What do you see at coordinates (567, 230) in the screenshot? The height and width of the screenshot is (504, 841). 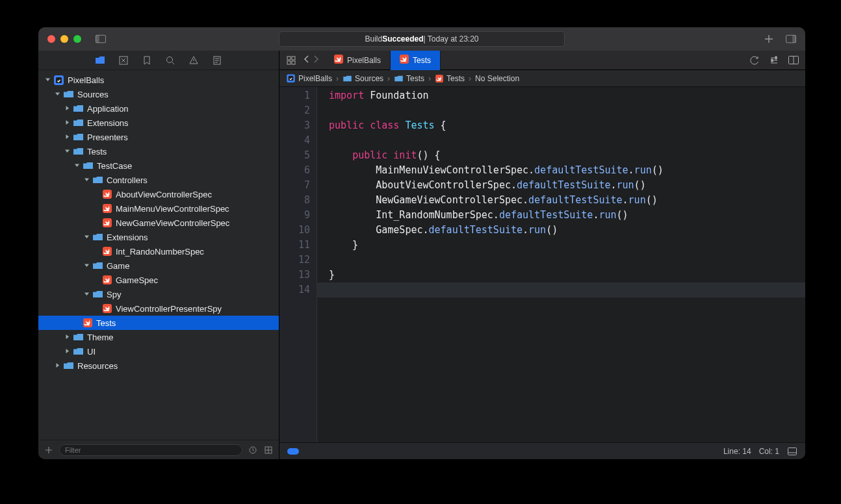 I see `code-line: GameSpec.defaultTestSuite.run()` at bounding box center [567, 230].